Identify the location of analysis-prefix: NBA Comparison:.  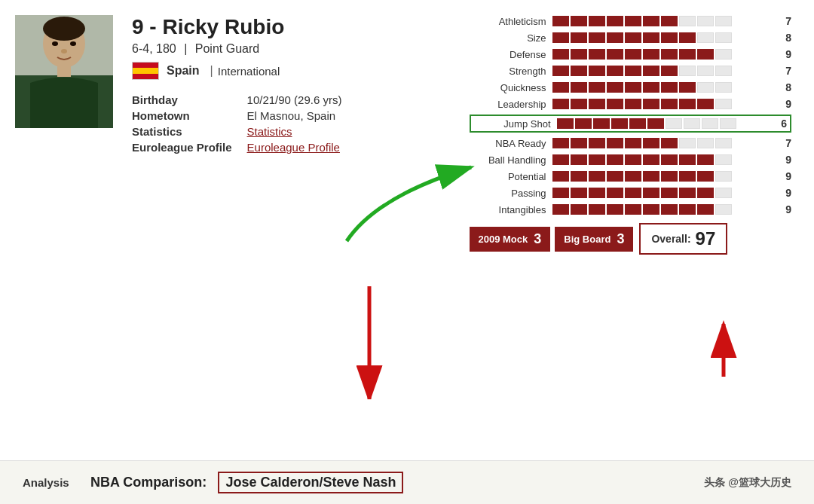
(148, 482).